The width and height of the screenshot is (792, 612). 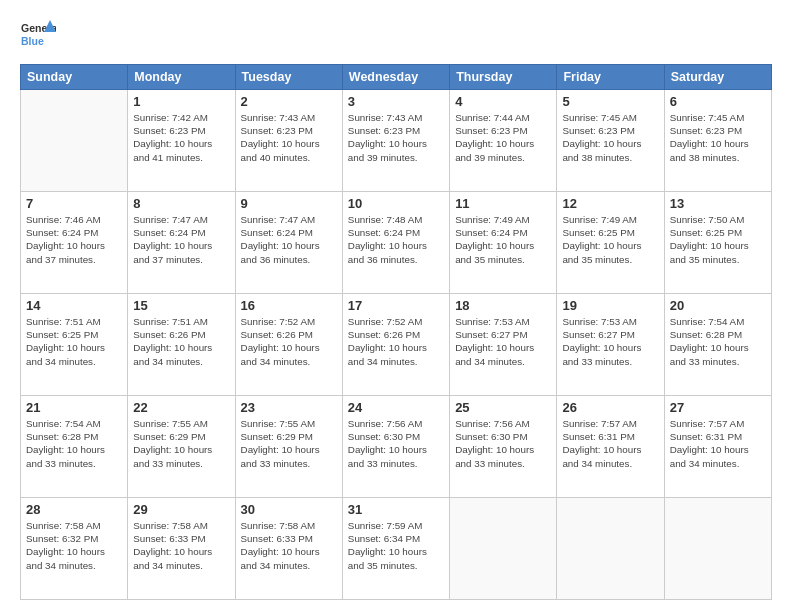 I want to click on weekday-header-wednesday: Wednesday, so click(x=396, y=78).